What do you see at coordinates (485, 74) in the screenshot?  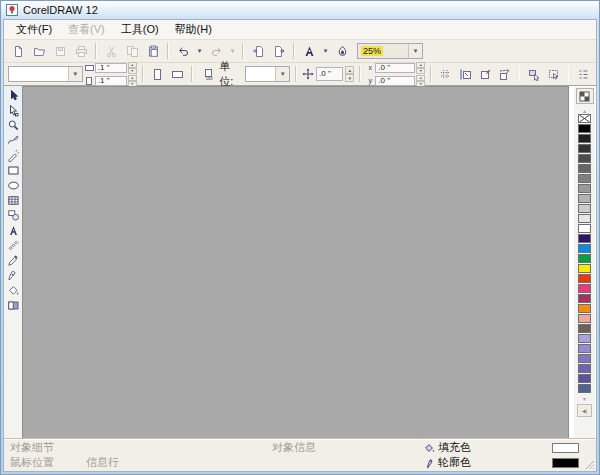 I see `snap-to-objects-button` at bounding box center [485, 74].